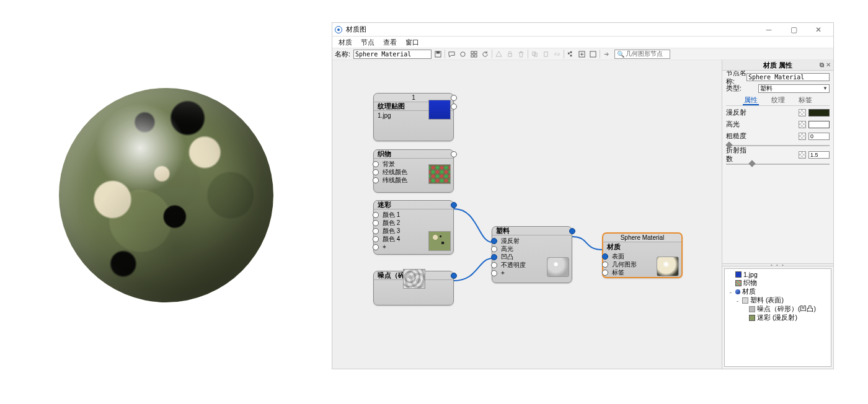  Describe the element at coordinates (822, 65) in the screenshot. I see `pin-icon: ⧉` at that location.